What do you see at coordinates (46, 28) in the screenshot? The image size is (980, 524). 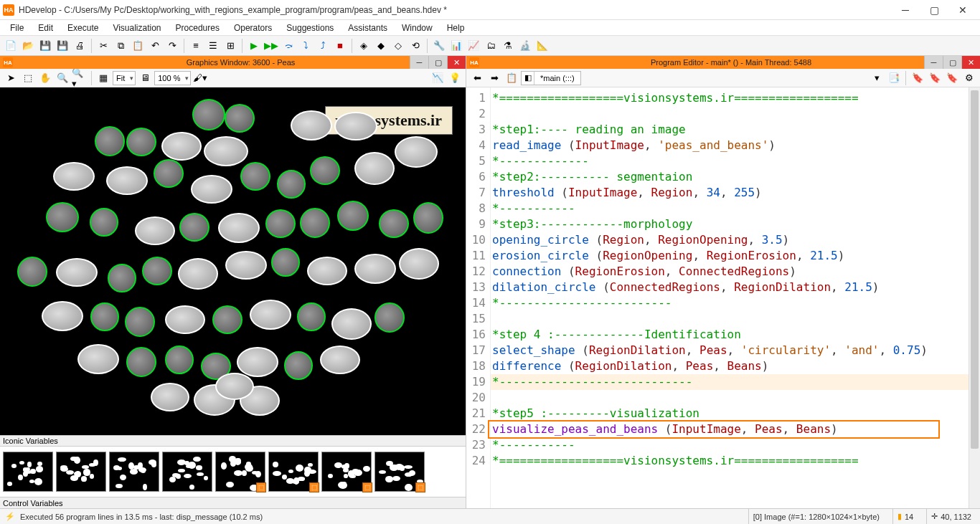 I see `menu-edit: Edit` at bounding box center [46, 28].